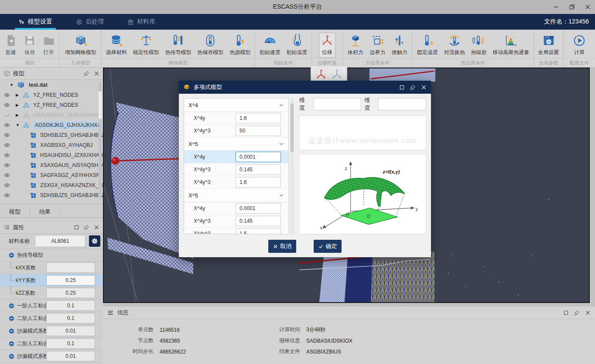  Describe the element at coordinates (356, 45) in the screenshot. I see `body-force-button: 体积力` at that location.